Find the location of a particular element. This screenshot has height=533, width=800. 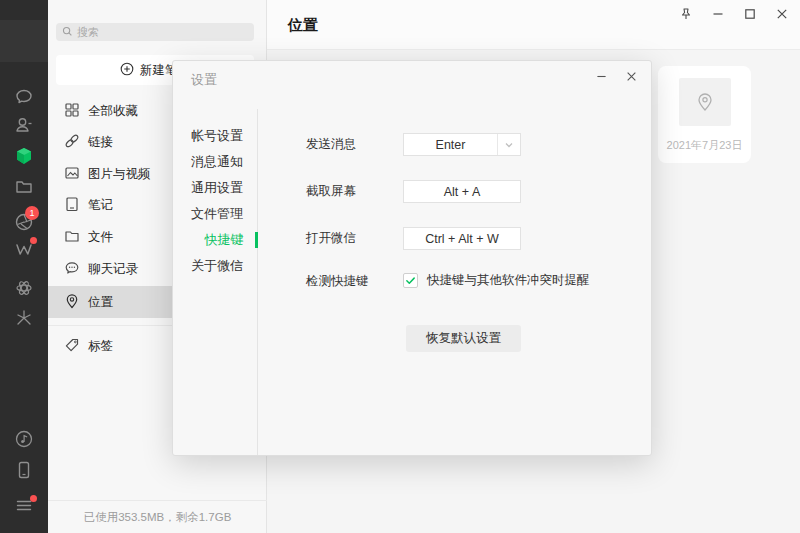

more-menu-icon is located at coordinates (24, 505).